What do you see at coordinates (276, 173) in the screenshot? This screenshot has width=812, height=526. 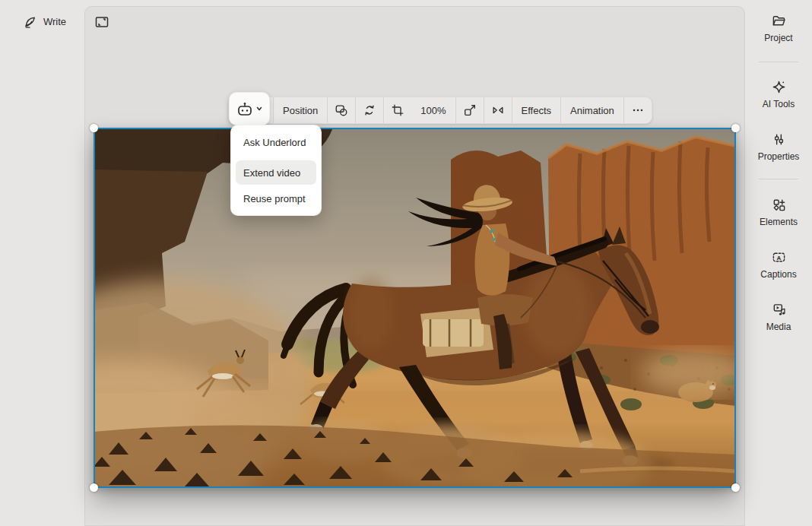 I see `menu-item-extend-video: Extend video` at bounding box center [276, 173].